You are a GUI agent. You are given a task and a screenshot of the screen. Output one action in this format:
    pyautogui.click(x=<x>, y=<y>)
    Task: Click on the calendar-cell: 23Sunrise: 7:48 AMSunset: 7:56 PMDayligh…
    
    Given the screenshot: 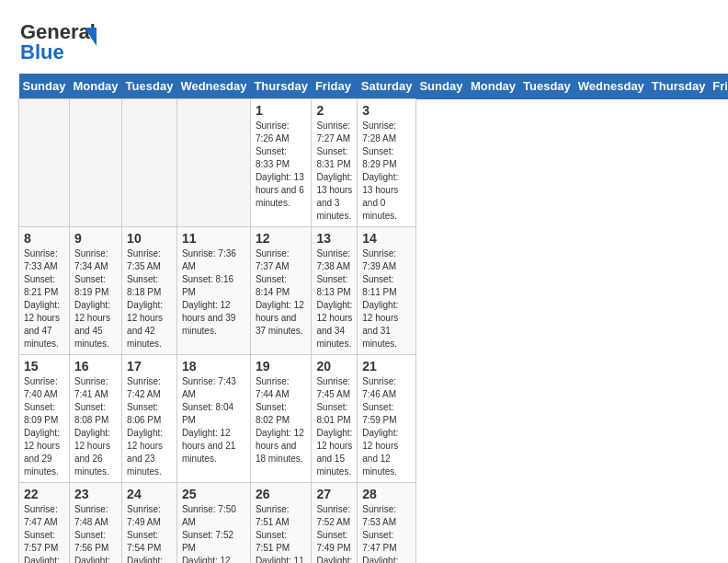 What is the action you would take?
    pyautogui.click(x=96, y=523)
    